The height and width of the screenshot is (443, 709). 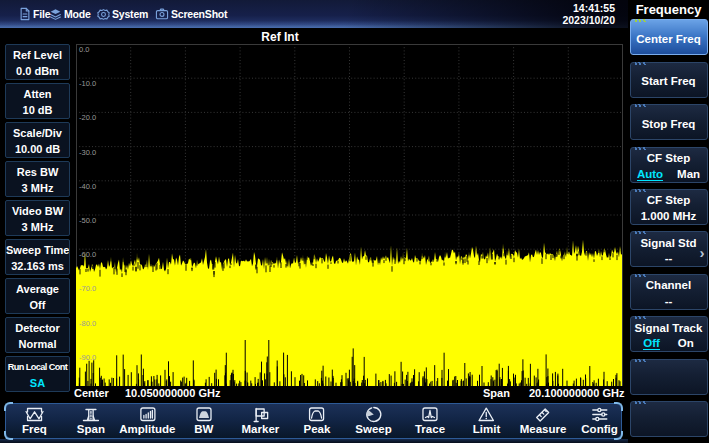 I want to click on svg-text: -30.0, so click(x=88, y=152).